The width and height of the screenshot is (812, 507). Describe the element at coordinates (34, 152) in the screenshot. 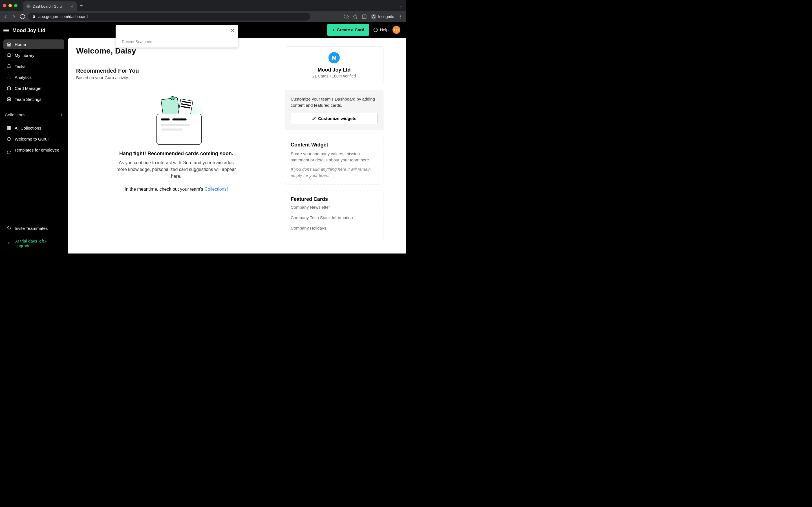

I see `sidebar-item-templates: Templates for employee ...` at that location.